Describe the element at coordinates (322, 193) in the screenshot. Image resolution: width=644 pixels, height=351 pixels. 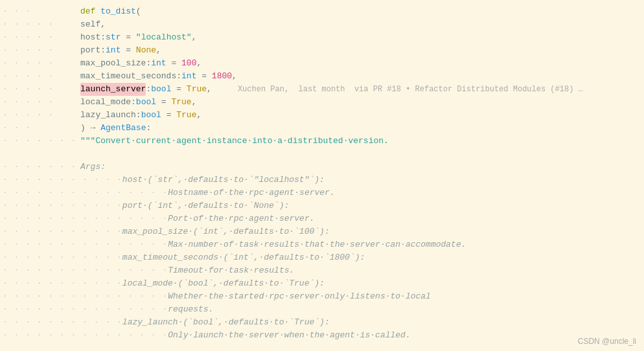
I see `code-line: · · · · · · · · · · · · · · ·Hostname·of…` at that location.